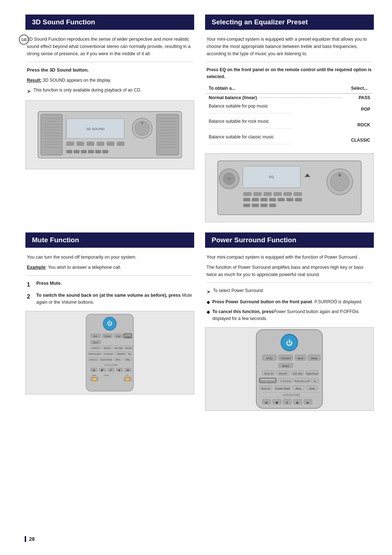 Image resolution: width=392 pixels, height=555 pixels. Describe the element at coordinates (269, 358) in the screenshot. I see `svg-text: DVD` at that location.